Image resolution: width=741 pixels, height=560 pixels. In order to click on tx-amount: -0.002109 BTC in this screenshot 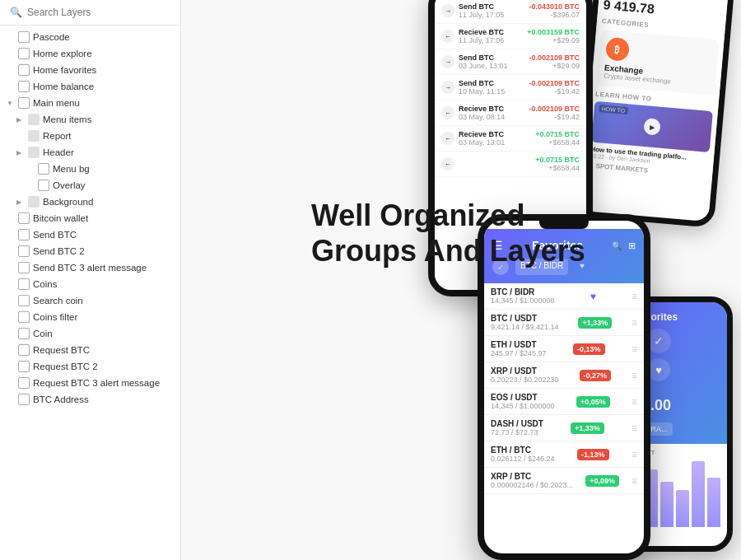, I will do `click(554, 83)`.